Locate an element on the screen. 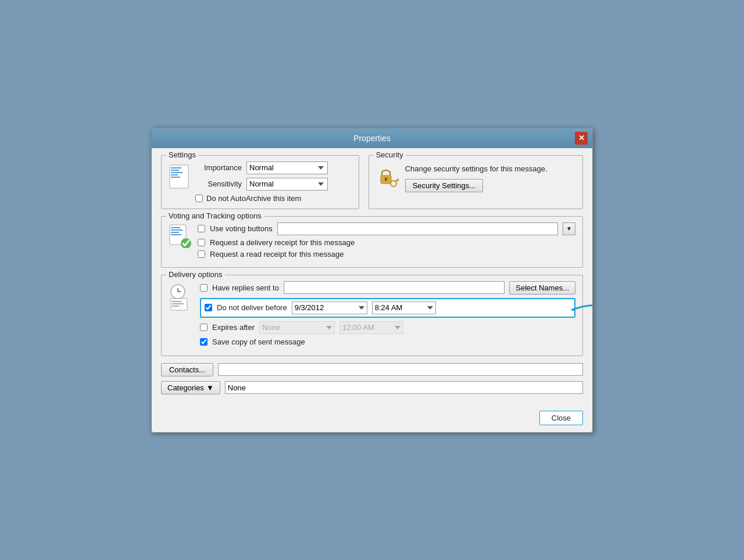 The height and width of the screenshot is (560, 744). settings-group: Settings is located at coordinates (260, 182).